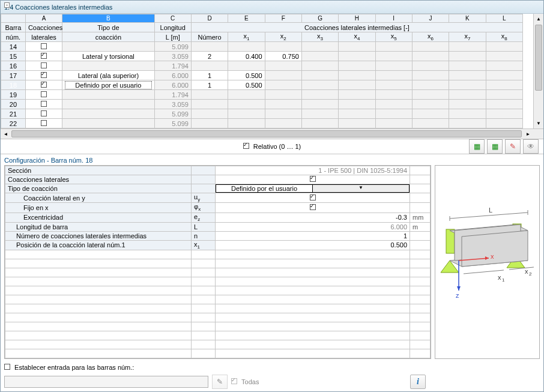 The width and height of the screenshot is (544, 392). I want to click on row-header: 16, so click(13, 66).